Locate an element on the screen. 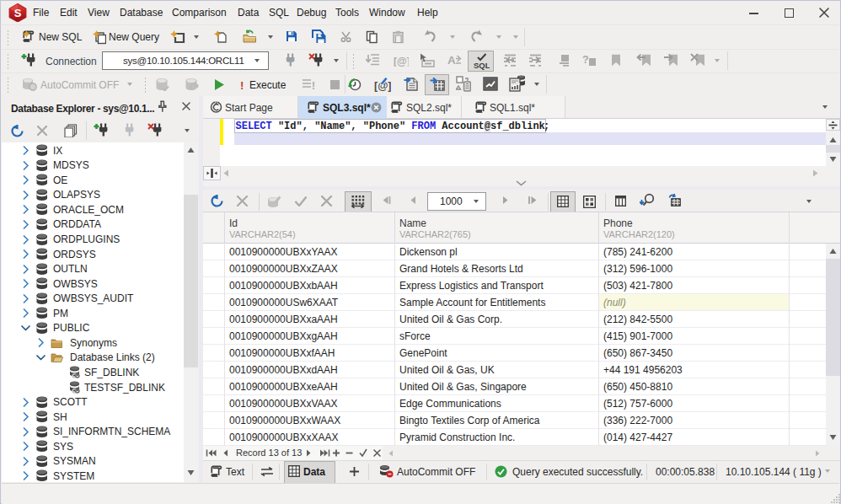  svg-text: S is located at coordinates (19, 13).